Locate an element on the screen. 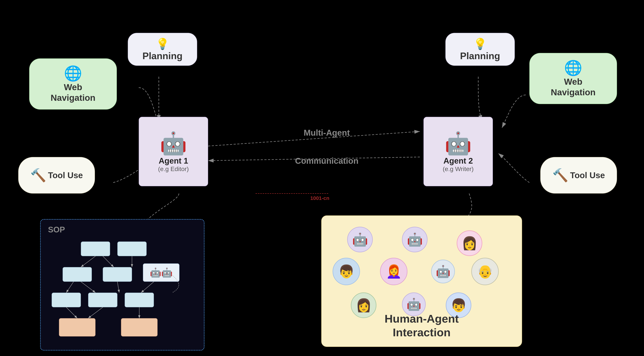  avatar-person-1: 👩 is located at coordinates (470, 243).